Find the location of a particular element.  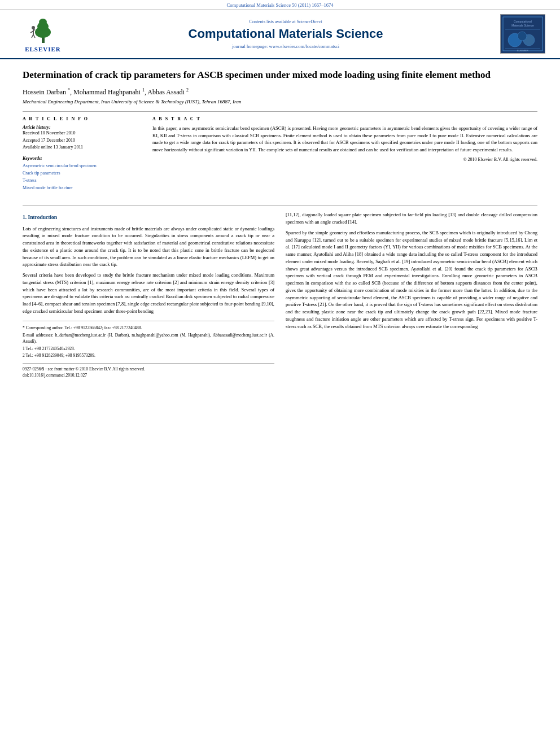

affiliation: Mechanical Engineering Department, Iran … is located at coordinates (280, 102).